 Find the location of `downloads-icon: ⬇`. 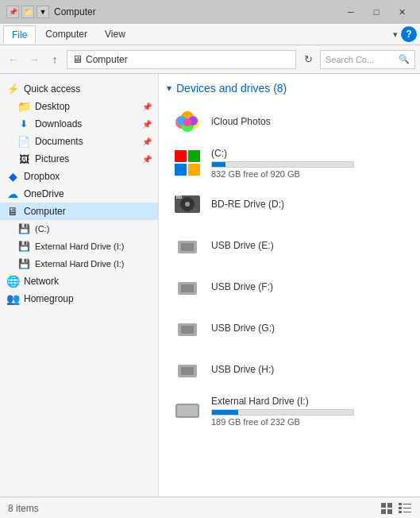

downloads-icon: ⬇ is located at coordinates (24, 124).